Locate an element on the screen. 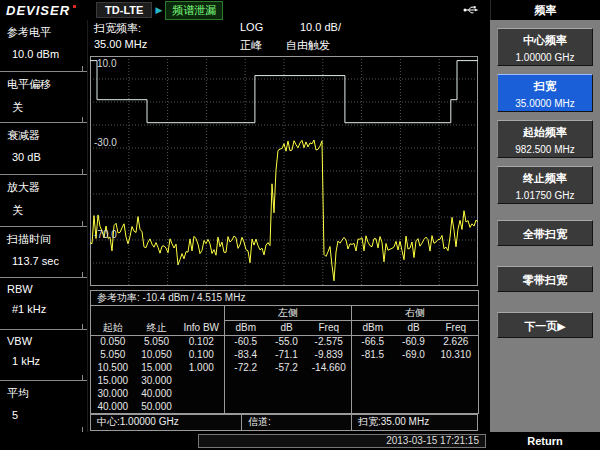 The height and width of the screenshot is (450, 600). softkey-value: 1.01750 GHz is located at coordinates (545, 196).